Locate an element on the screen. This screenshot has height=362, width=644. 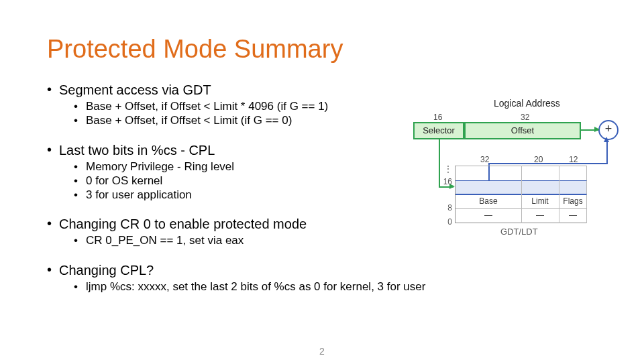
sub-bullet-text: Memory Privilege - Ring level is located at coordinates (160, 166).